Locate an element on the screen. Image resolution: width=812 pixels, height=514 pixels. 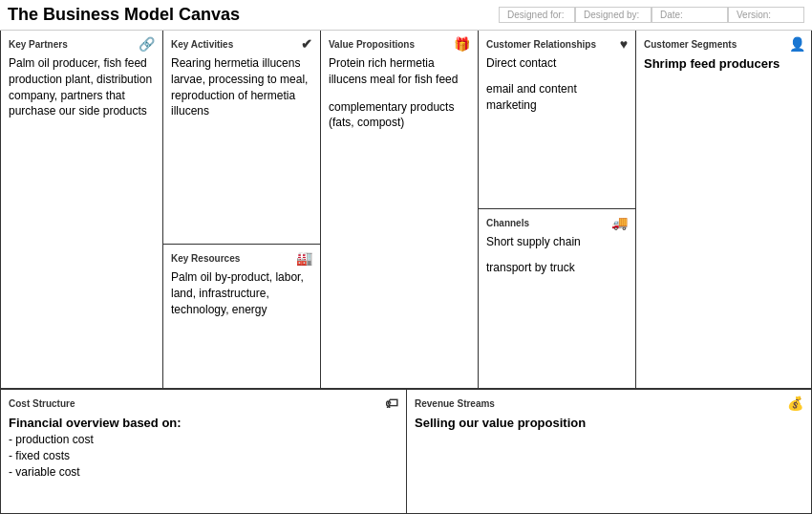
customer-segments-icon: 👤 is located at coordinates (797, 44).